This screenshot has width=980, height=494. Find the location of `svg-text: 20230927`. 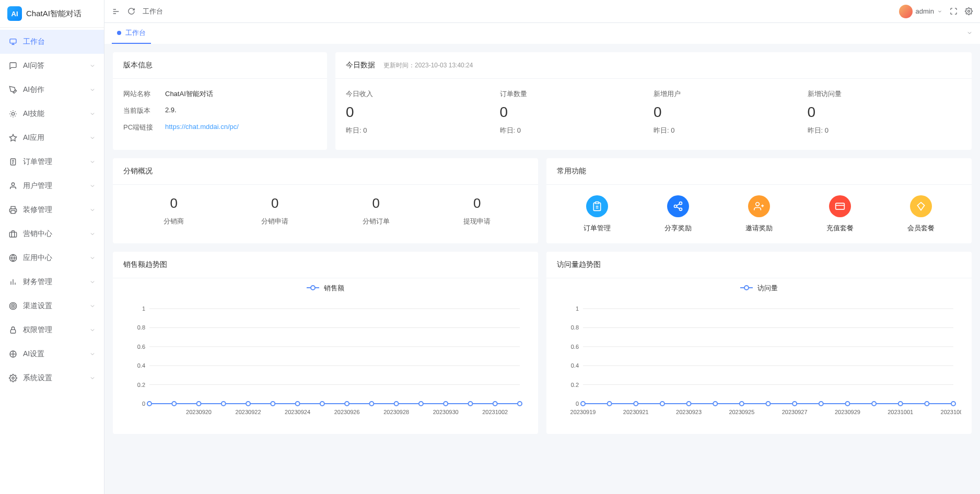

svg-text: 20230927 is located at coordinates (795, 412).